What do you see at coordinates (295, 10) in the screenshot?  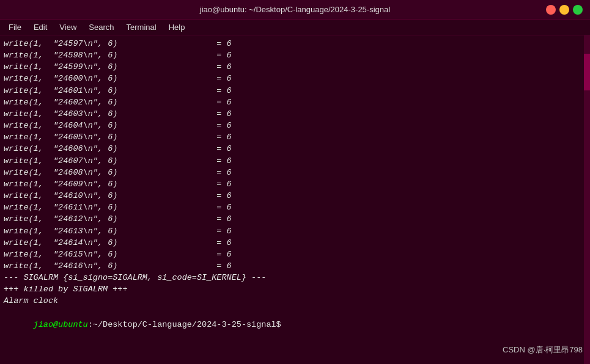 I see `title-bar: jiao@ubuntu: ~/Desktop/C-language/2024-3…` at bounding box center [295, 10].